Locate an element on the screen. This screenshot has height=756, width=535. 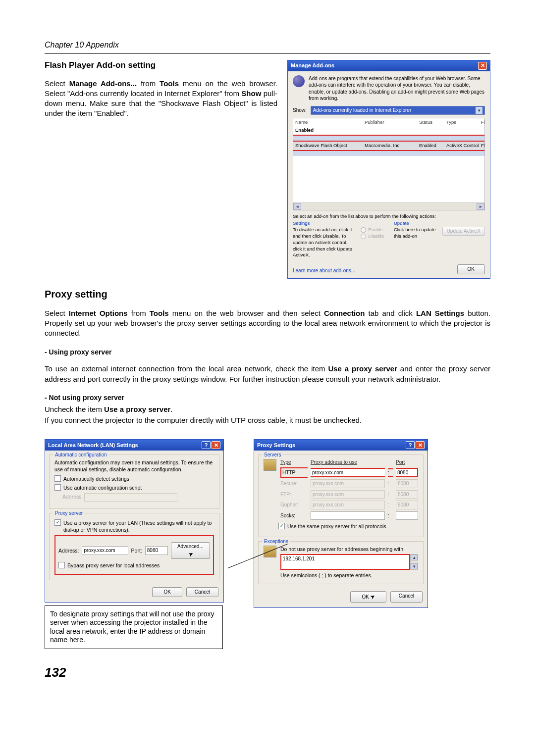
settings-head: Settings is located at coordinates (338, 224).